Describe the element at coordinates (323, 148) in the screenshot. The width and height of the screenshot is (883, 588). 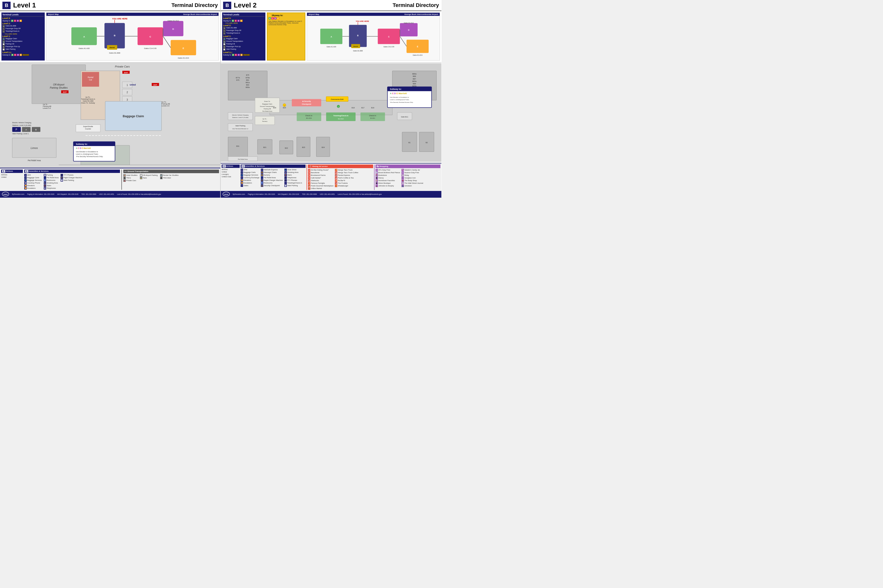
I see `svg-text: B24` at that location.